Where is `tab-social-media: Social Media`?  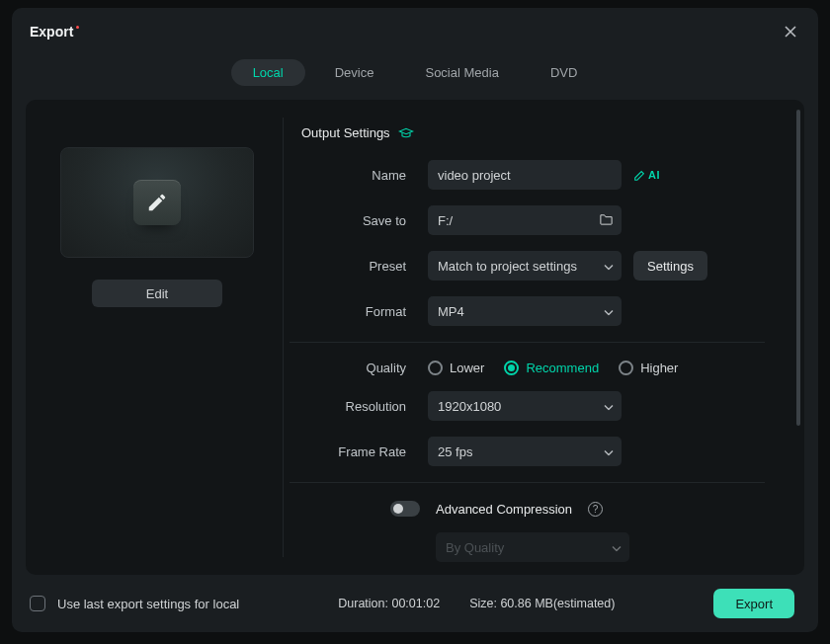 tab-social-media: Social Media is located at coordinates (461, 73).